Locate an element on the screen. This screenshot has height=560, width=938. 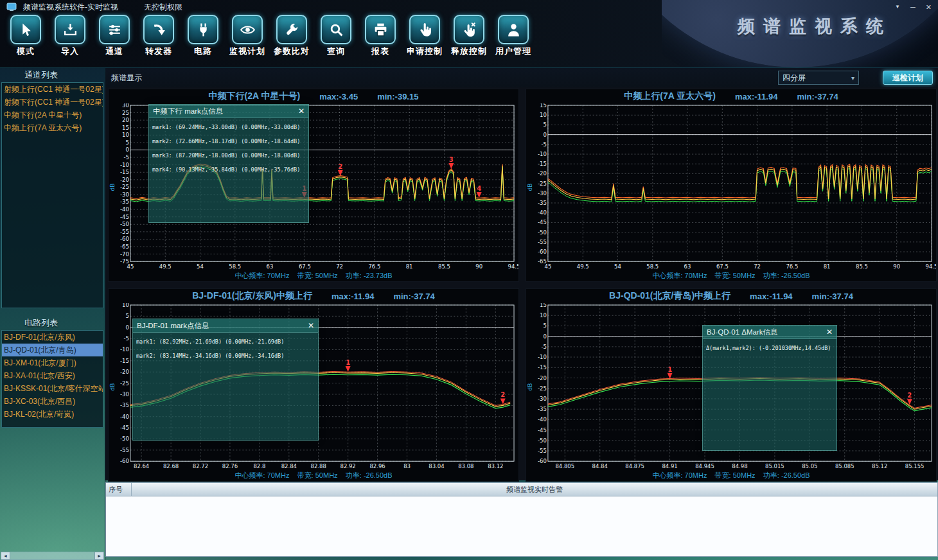
circuit-list-item: BJ-XA-01(北京/西安) is located at coordinates (53, 376).